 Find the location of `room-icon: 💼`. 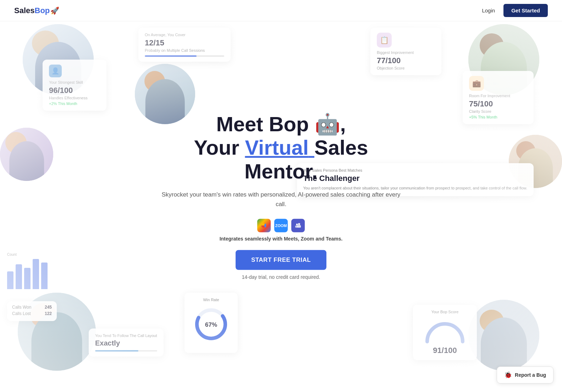

room-icon: 💼 is located at coordinates (476, 83).